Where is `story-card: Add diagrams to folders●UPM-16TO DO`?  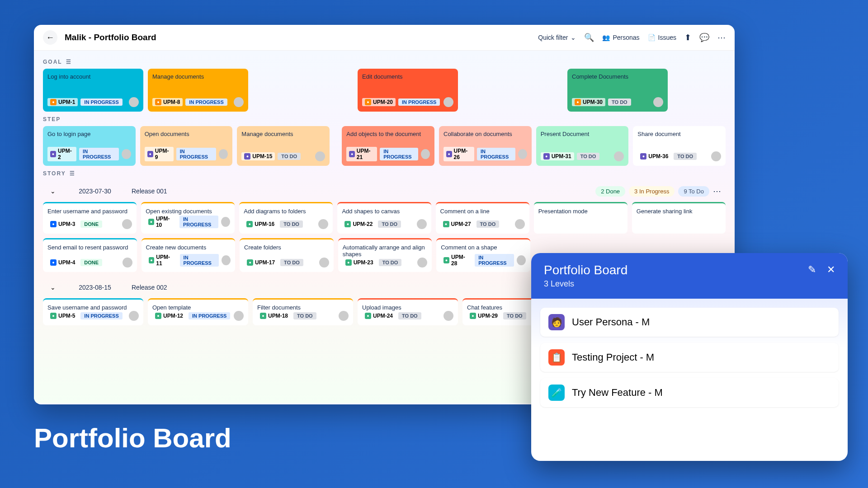 story-card: Add diagrams to folders●UPM-16TO DO is located at coordinates (286, 218).